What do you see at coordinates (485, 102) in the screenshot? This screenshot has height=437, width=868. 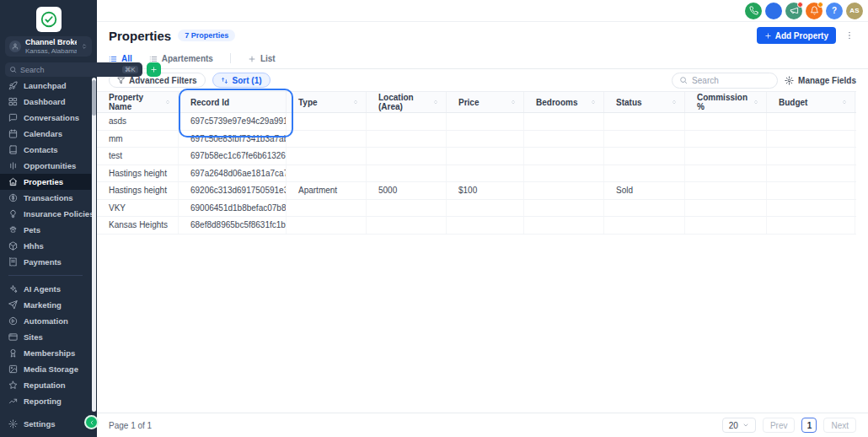 I see `column-header-price: Price` at bounding box center [485, 102].